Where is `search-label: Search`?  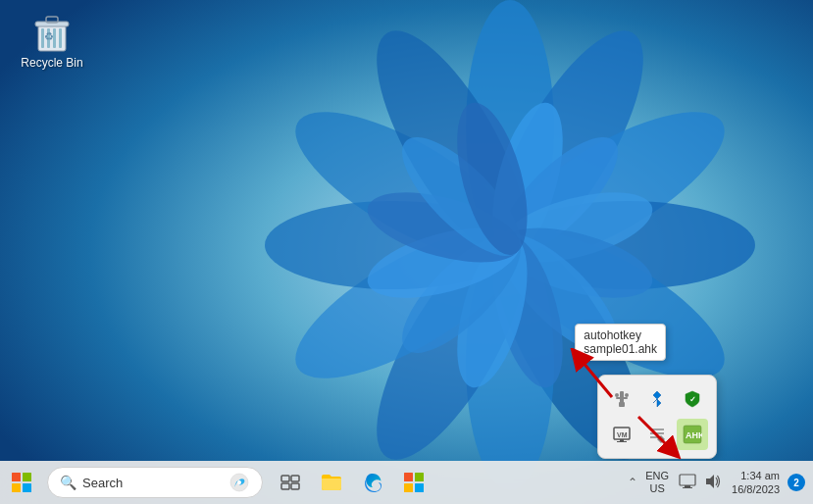 search-label: Search is located at coordinates (102, 482).